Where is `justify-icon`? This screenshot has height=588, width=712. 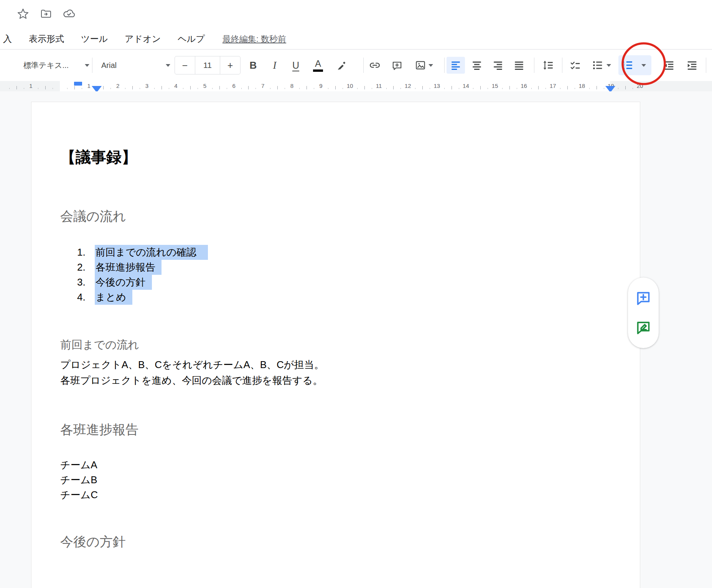 justify-icon is located at coordinates (519, 65).